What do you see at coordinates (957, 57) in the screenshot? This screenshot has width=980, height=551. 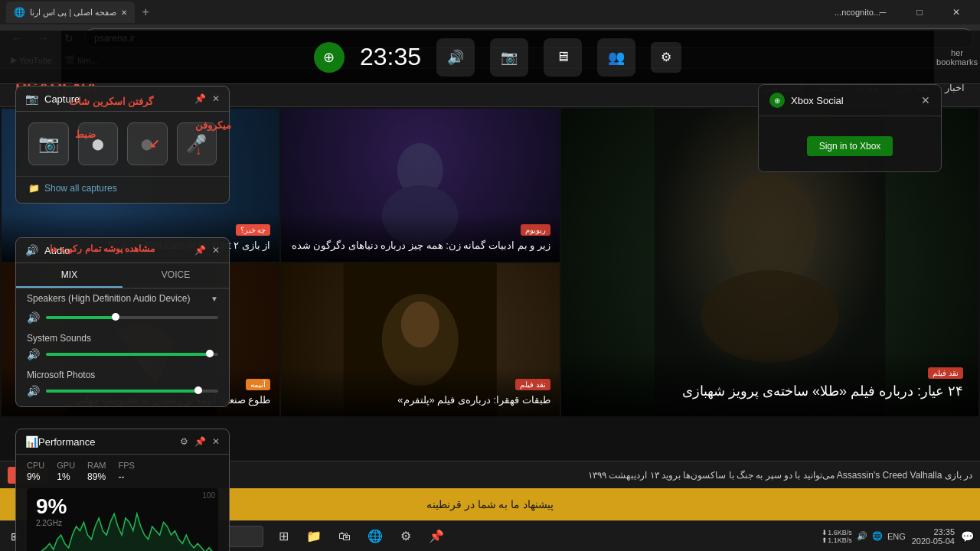 I see `xbox-right-section: her bookmarks` at bounding box center [957, 57].